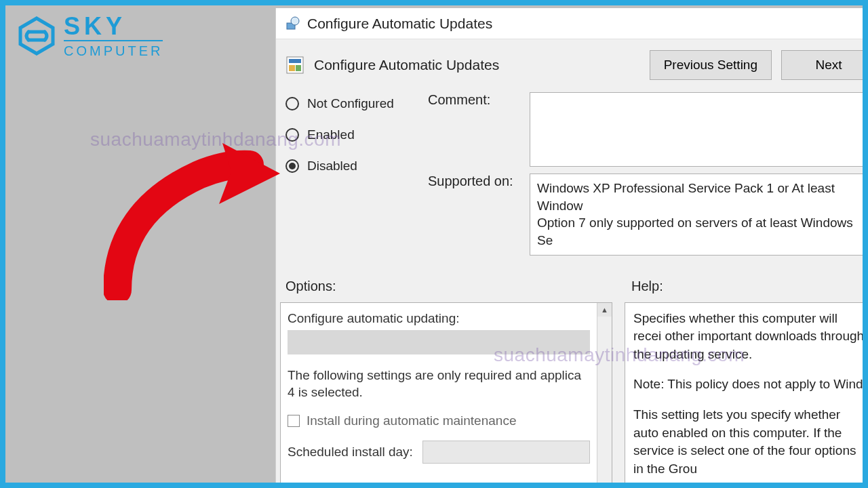 This screenshot has height=488, width=868. I want to click on checkbox-icon, so click(294, 421).